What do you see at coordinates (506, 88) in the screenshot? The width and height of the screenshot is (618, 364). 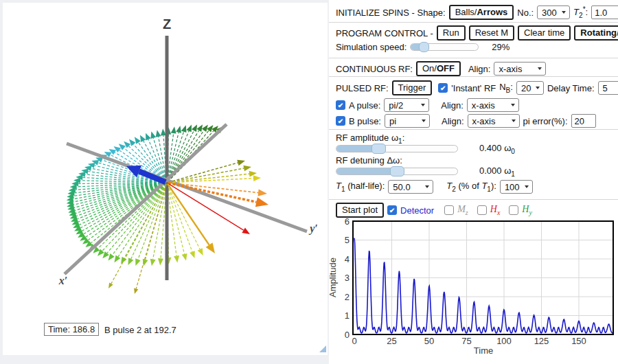 I see `nb-label: NB:` at bounding box center [506, 88].